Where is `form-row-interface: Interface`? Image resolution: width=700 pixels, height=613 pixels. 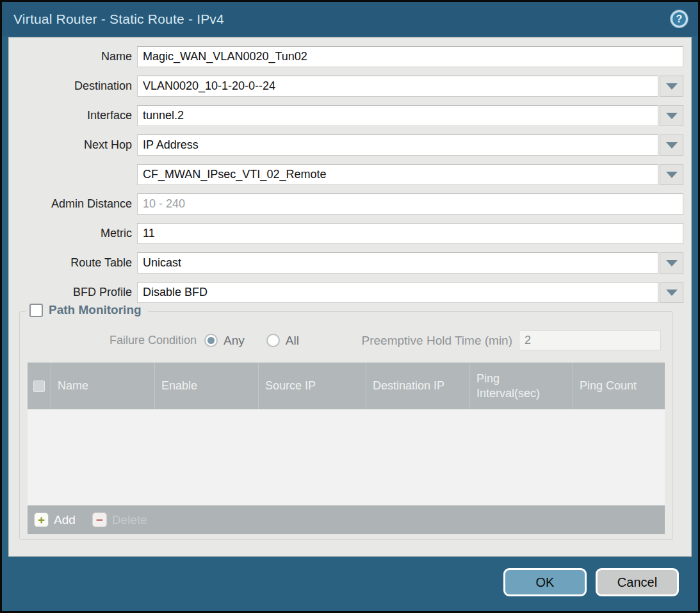 form-row-interface: Interface is located at coordinates (346, 115).